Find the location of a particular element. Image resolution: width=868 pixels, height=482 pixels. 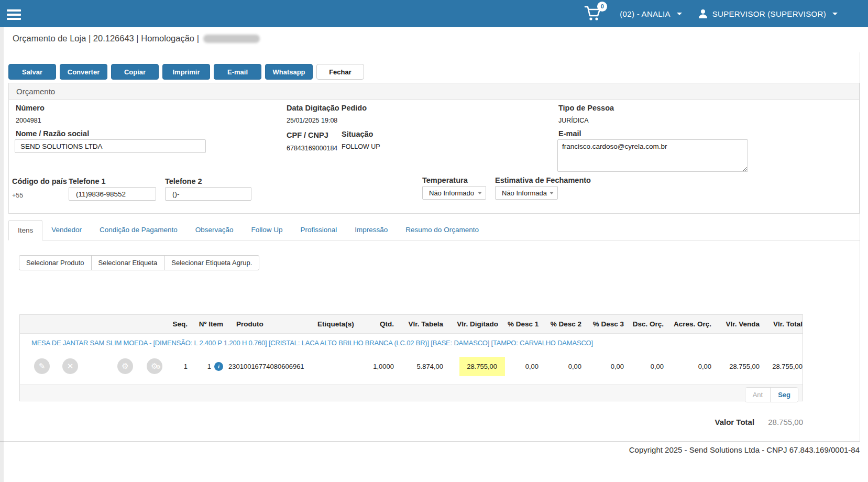

tab-vendedor: Vendedor is located at coordinates (67, 230).